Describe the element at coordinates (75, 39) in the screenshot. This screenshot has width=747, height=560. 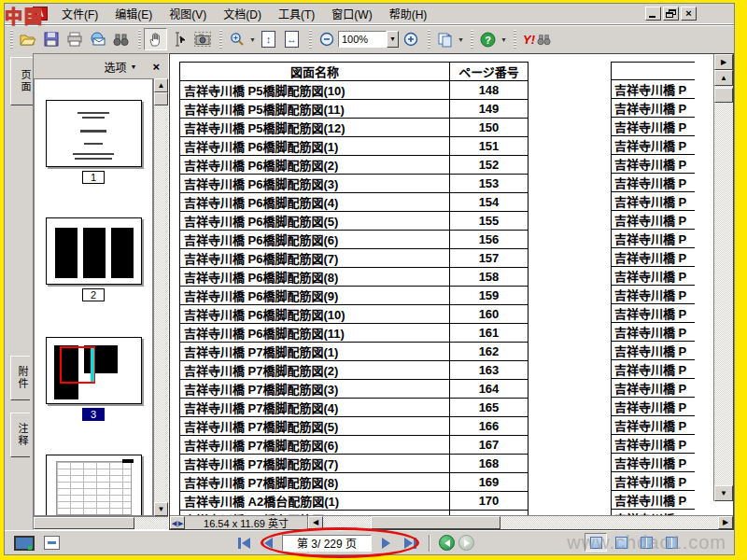
I see `printer-icon` at that location.